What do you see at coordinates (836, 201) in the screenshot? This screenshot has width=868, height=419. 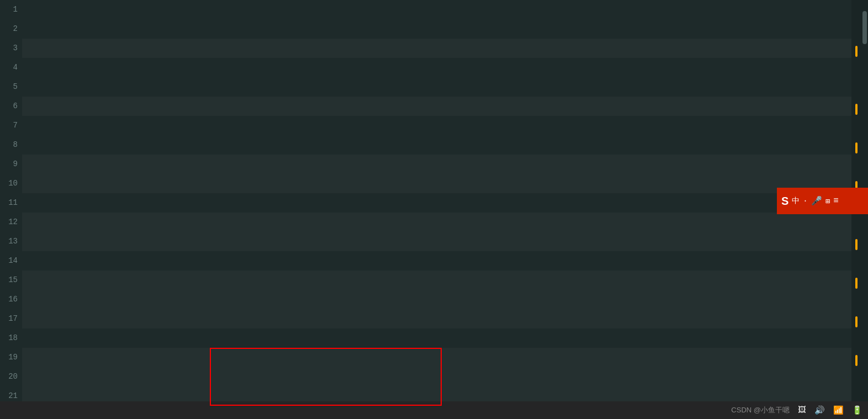 I see `sougou-menu-icon: ≡` at bounding box center [836, 201].